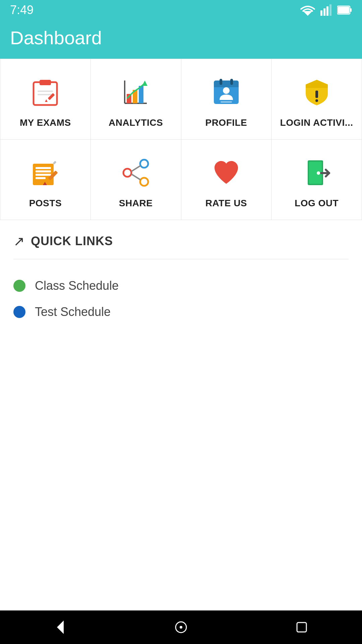  What do you see at coordinates (326, 10) in the screenshot?
I see `status-icons` at bounding box center [326, 10].